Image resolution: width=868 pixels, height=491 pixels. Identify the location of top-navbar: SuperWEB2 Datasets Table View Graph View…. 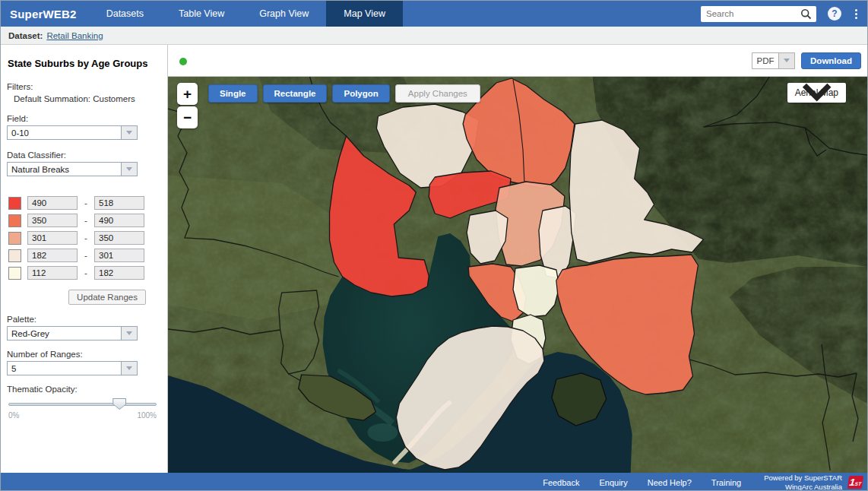
(434, 14).